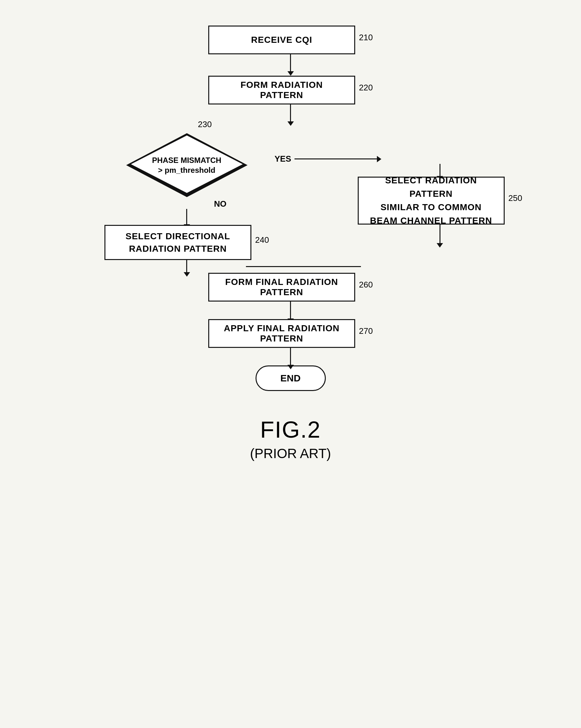 Image resolution: width=581 pixels, height=728 pixels. Describe the element at coordinates (336, 159) in the screenshot. I see `arrow-yes-h` at that location.